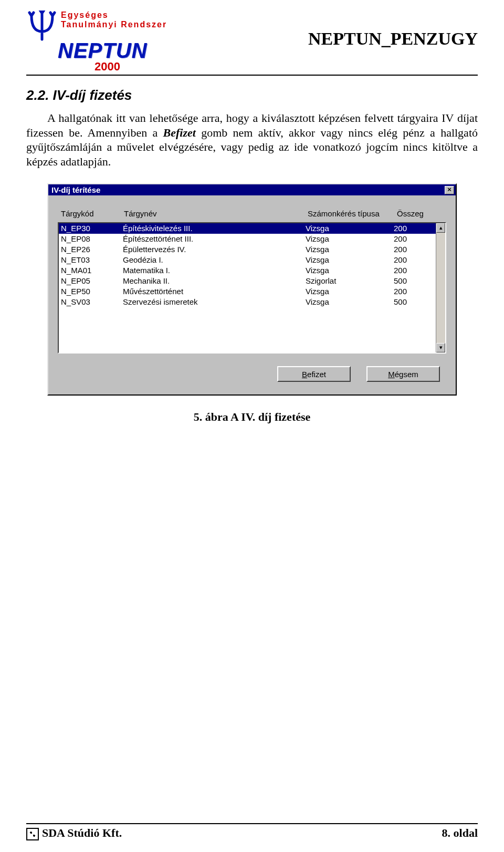 The width and height of the screenshot is (504, 852). What do you see at coordinates (92, 302) in the screenshot?
I see `cell-code: N_SV03` at bounding box center [92, 302].